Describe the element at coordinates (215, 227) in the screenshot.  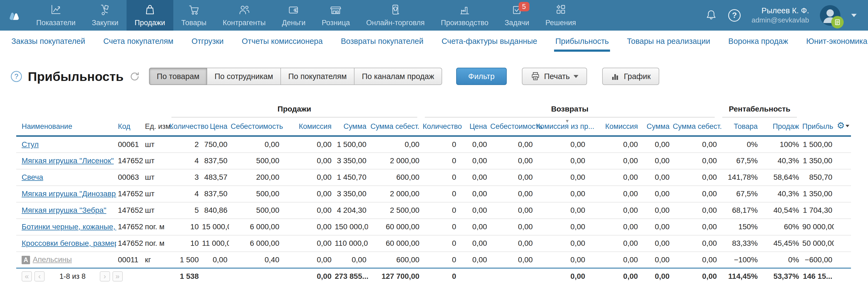
I see `cell-sales-price: 15 000,00` at that location.